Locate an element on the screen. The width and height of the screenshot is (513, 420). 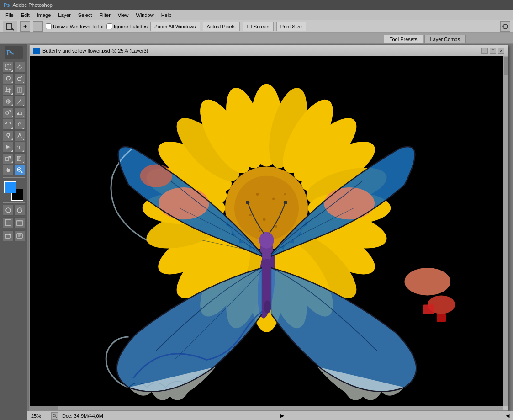
healing-brush-tool is located at coordinates (8, 101).